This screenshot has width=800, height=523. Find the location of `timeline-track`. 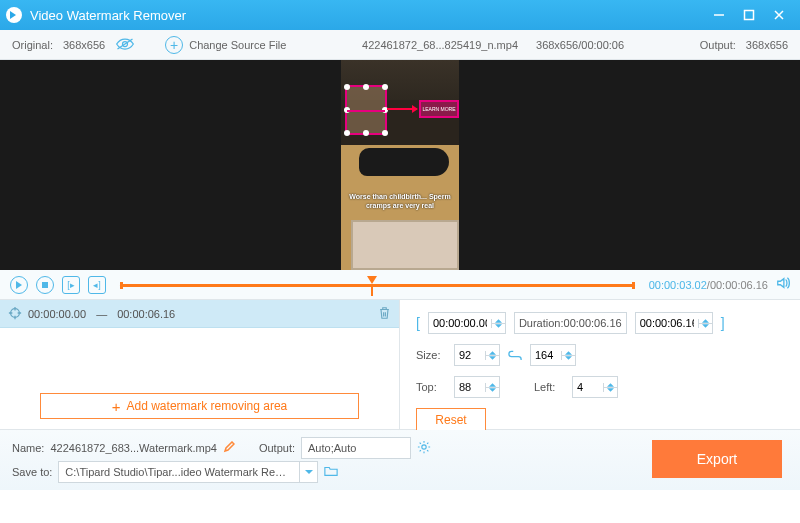

timeline-track is located at coordinates (378, 285).